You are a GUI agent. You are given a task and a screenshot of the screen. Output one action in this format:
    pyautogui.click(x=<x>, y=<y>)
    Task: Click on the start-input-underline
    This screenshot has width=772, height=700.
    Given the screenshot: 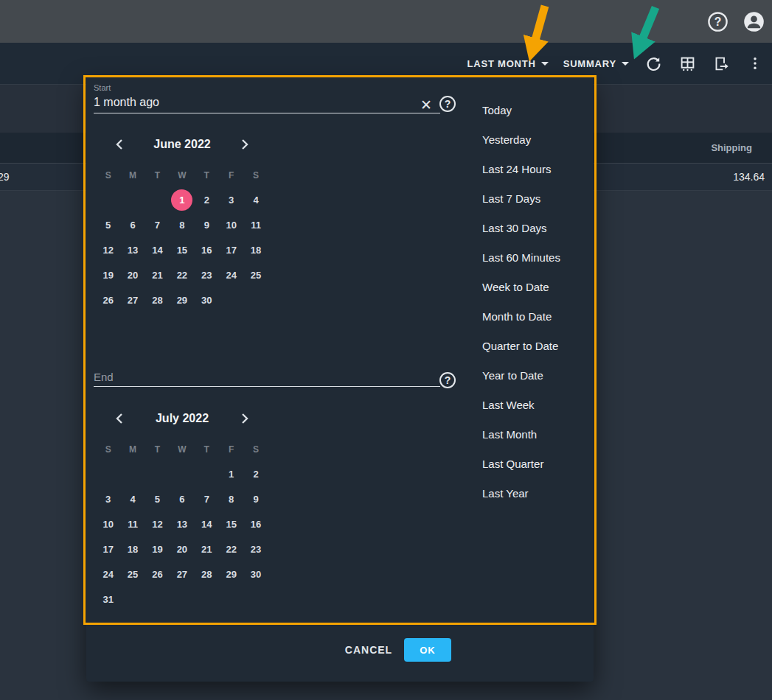 What is the action you would take?
    pyautogui.click(x=267, y=106)
    